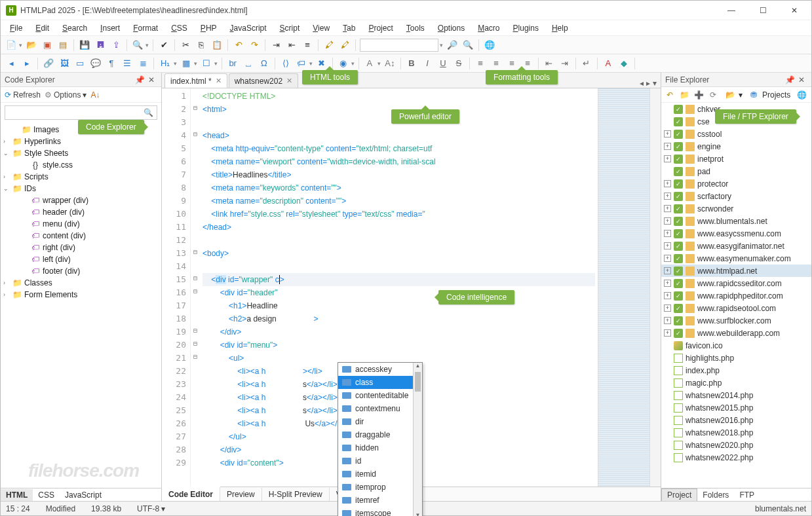  Describe the element at coordinates (763, 10) in the screenshot. I see `maximize-button: ☐` at that location.